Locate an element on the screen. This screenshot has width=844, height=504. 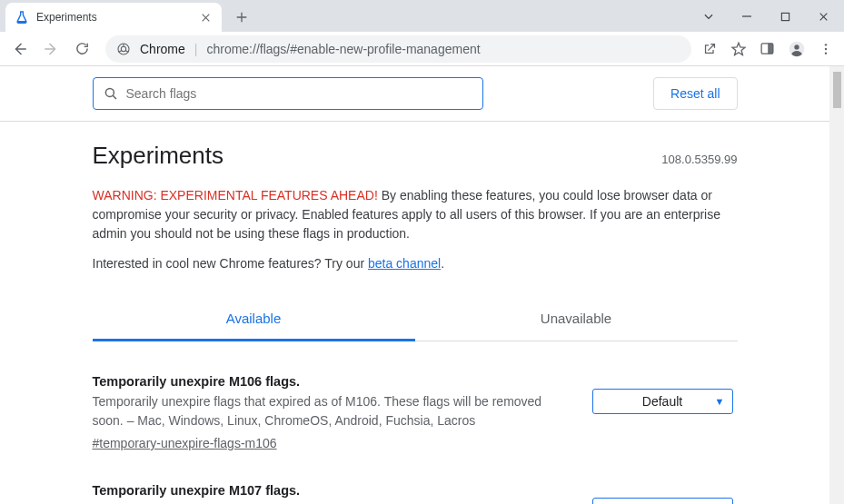
beta-channel-link: beta channel is located at coordinates (404, 263).